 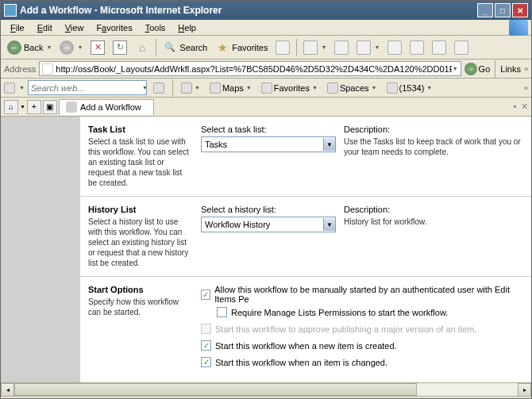 I want to click on horizontal-scrollbar: ◂ ▸, so click(x=266, y=389).